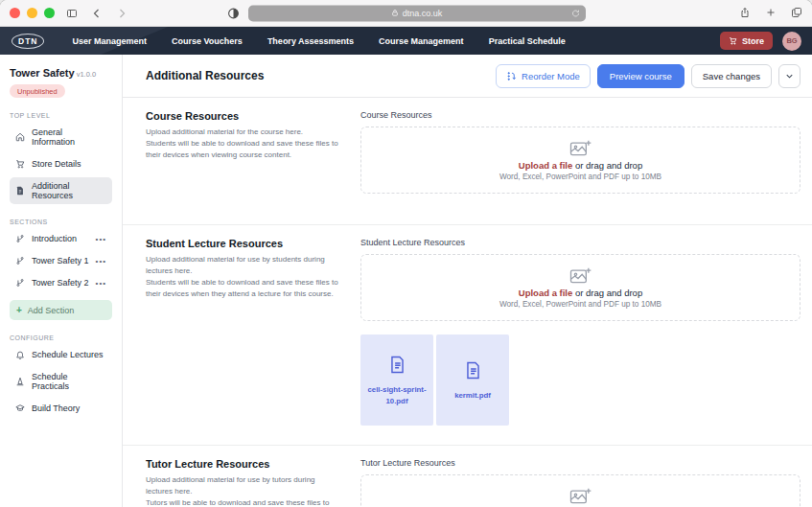 This screenshot has height=507, width=812. I want to click on sidebar-item-schedule-practicals: Schedule Practicals, so click(61, 381).